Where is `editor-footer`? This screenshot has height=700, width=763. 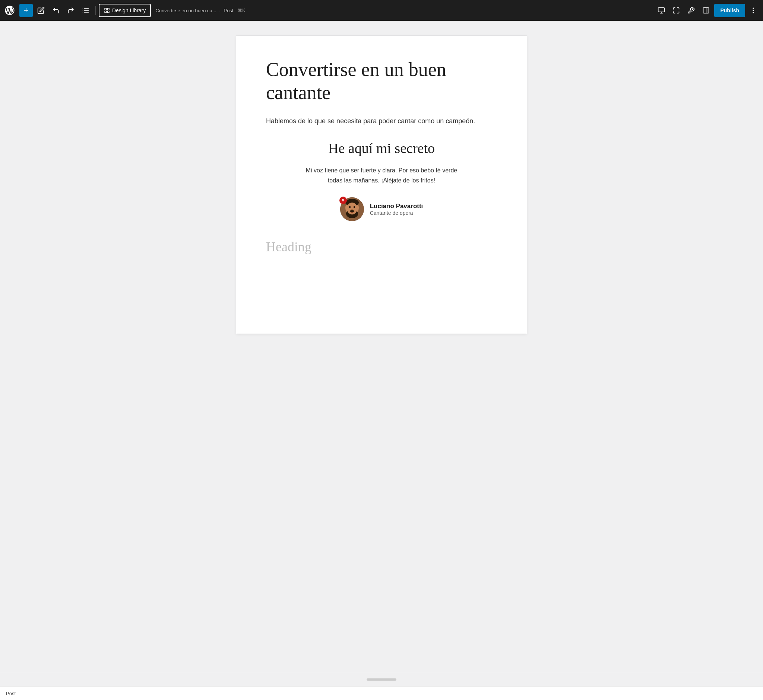 editor-footer is located at coordinates (381, 679).